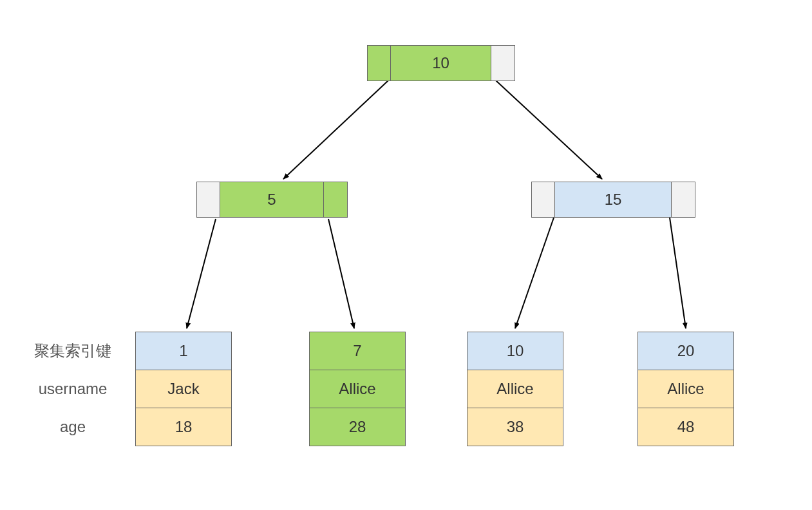  Describe the element at coordinates (184, 427) in the screenshot. I see `leaf-0-age: 18` at that location.